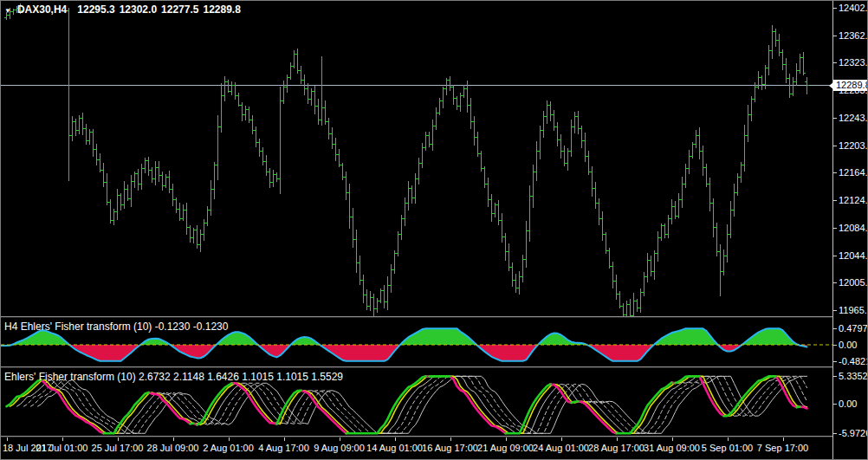  What do you see at coordinates (42, 10) in the screenshot?
I see `symbol-period-label: DAX30,H4` at bounding box center [42, 10].